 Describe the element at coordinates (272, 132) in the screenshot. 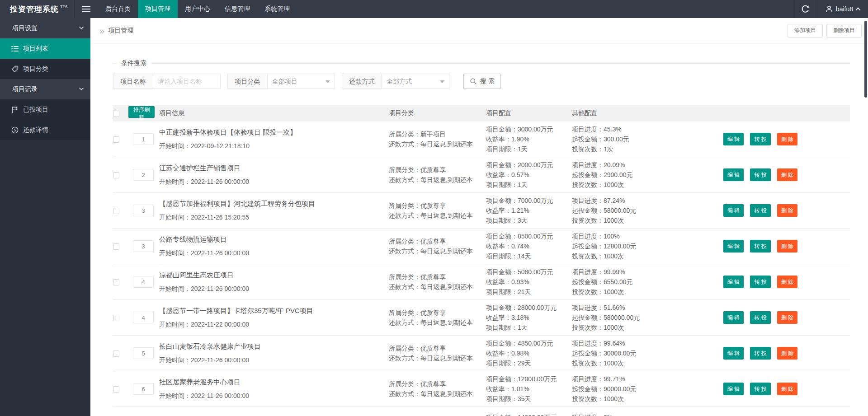

I see `project-title: 中正建投新手体验项目【体验项目 限投一次】` at that location.